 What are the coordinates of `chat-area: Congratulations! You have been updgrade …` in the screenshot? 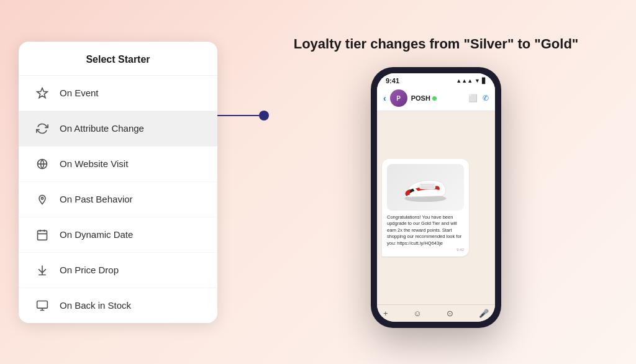 It's located at (436, 207).